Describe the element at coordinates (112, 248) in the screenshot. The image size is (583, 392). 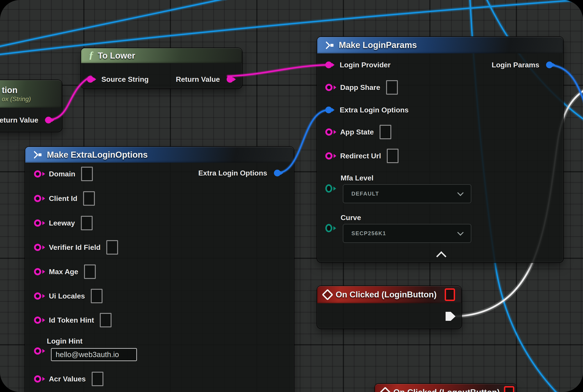
I see `verifier-id-field-checkbox` at that location.